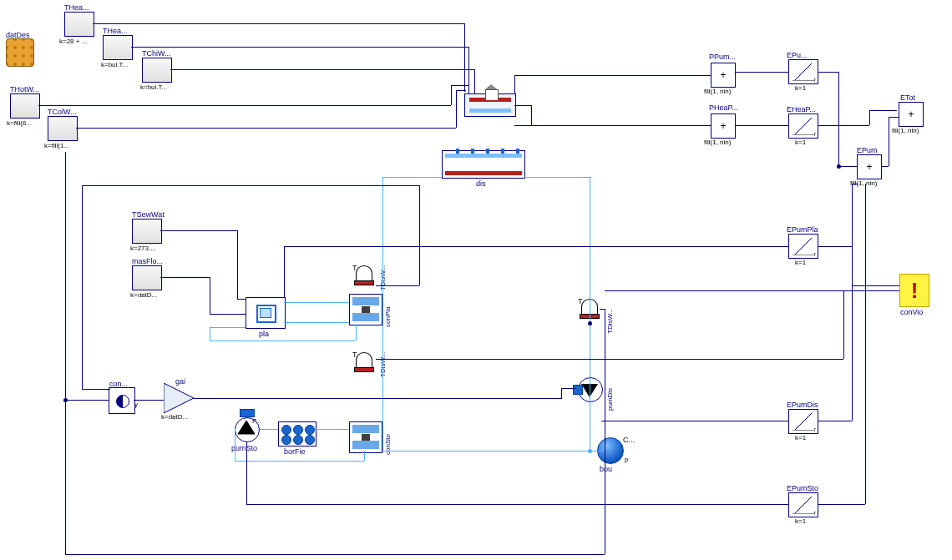  What do you see at coordinates (363, 276) in the screenshot?
I see `TDisW-sensor-pla-sup` at bounding box center [363, 276].